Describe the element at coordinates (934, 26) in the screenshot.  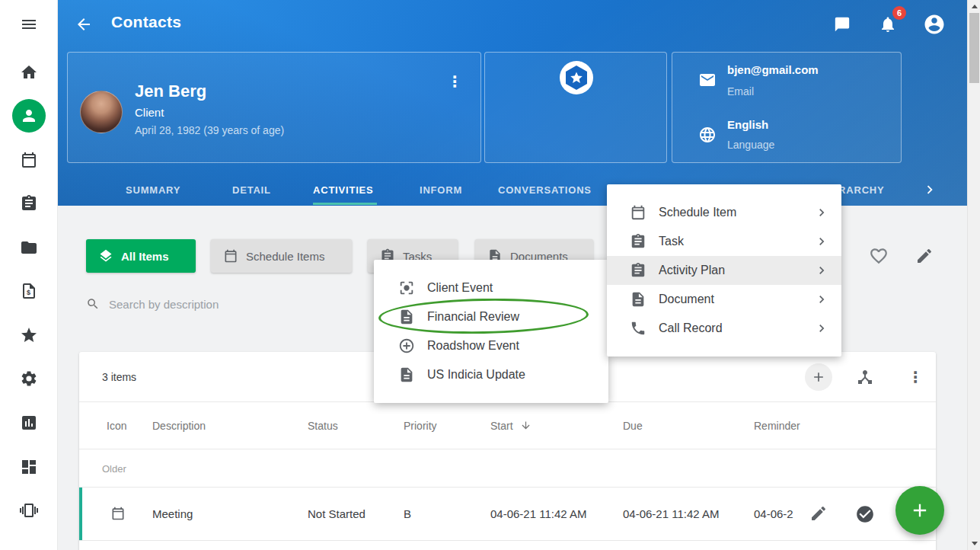
I see `account-circle-icon` at that location.